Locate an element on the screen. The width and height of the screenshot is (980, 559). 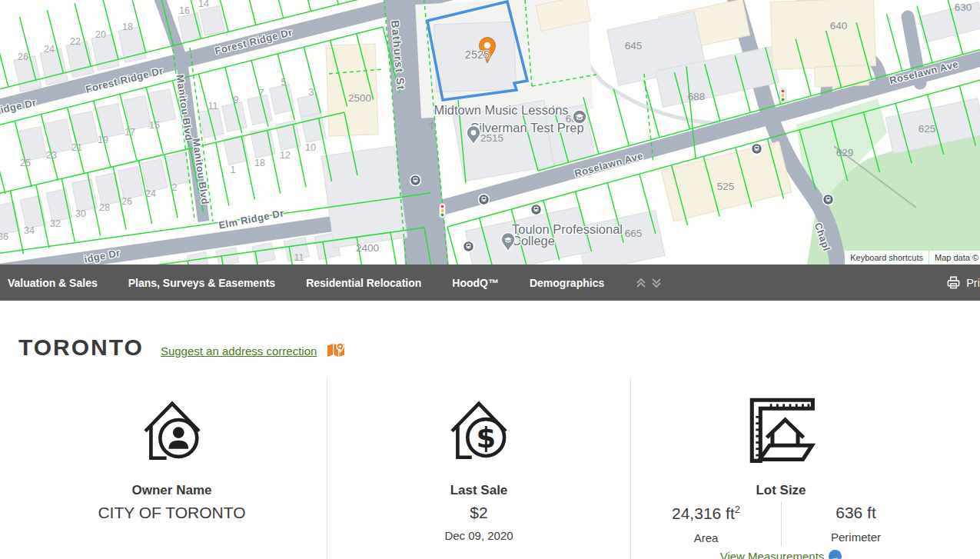
tab-demographics: Demographics is located at coordinates (567, 283).